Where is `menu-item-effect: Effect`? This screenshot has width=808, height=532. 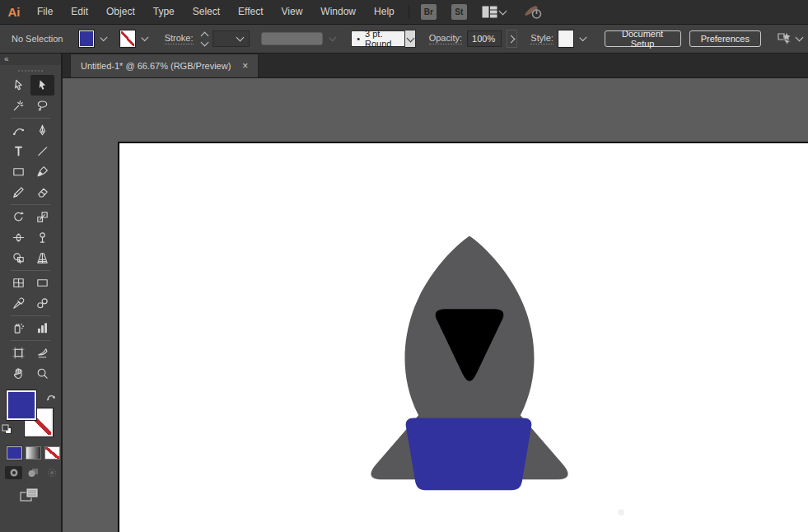 menu-item-effect: Effect is located at coordinates (250, 12).